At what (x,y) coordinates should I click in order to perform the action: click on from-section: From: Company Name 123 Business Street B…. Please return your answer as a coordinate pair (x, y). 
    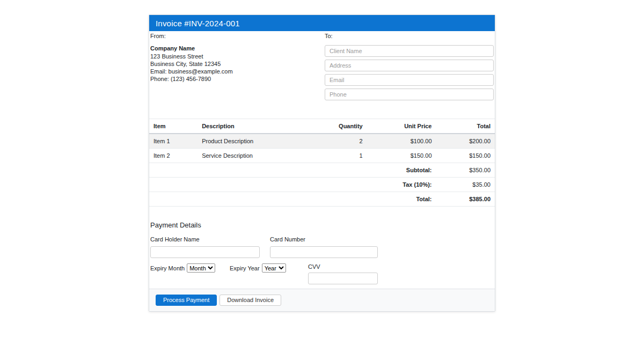
    Looking at the image, I should click on (231, 68).